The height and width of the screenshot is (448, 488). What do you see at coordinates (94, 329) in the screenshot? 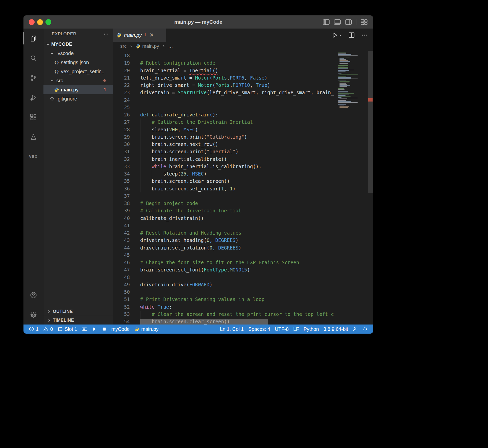
I see `status-run-project` at bounding box center [94, 329].